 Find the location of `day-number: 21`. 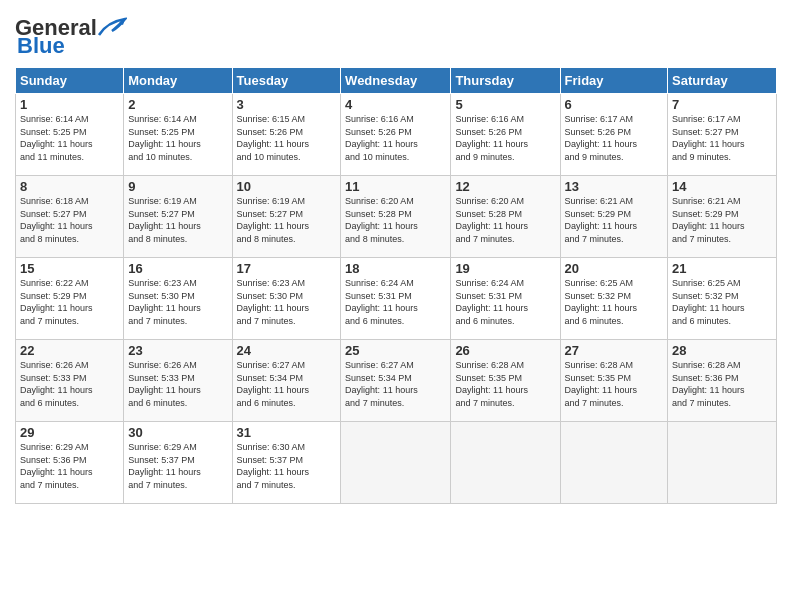

day-number: 21 is located at coordinates (722, 268).